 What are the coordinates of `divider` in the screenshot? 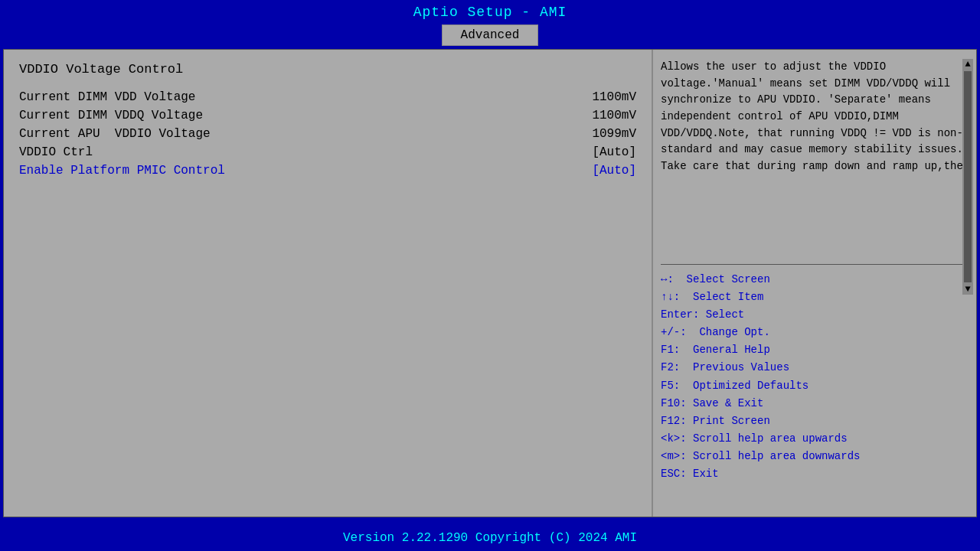 It's located at (815, 265).